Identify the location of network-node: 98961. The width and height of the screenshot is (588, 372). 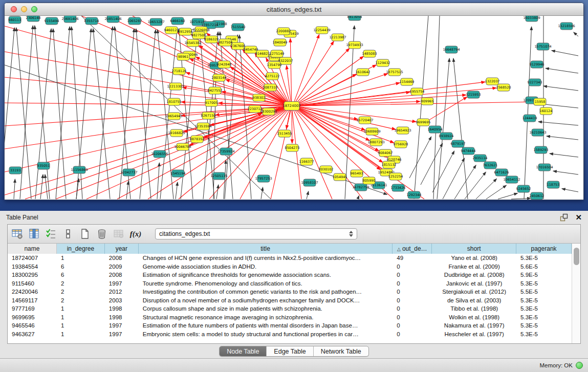
(183, 57).